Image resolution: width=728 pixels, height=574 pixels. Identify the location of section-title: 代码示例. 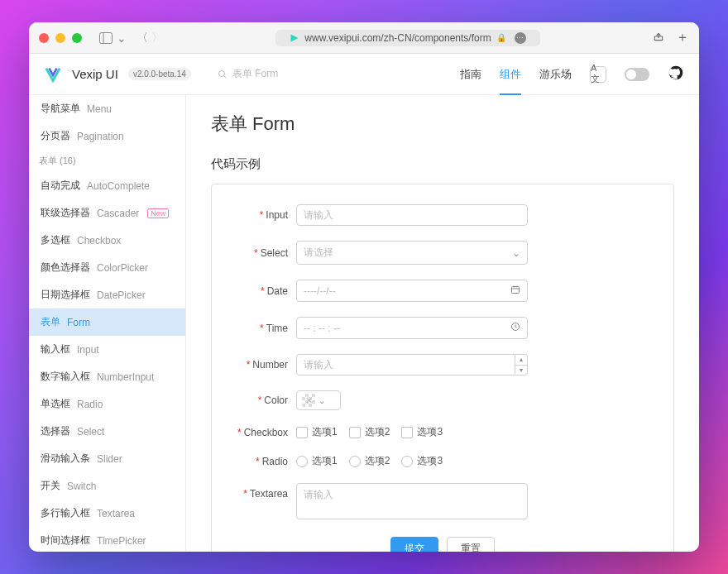
(443, 164).